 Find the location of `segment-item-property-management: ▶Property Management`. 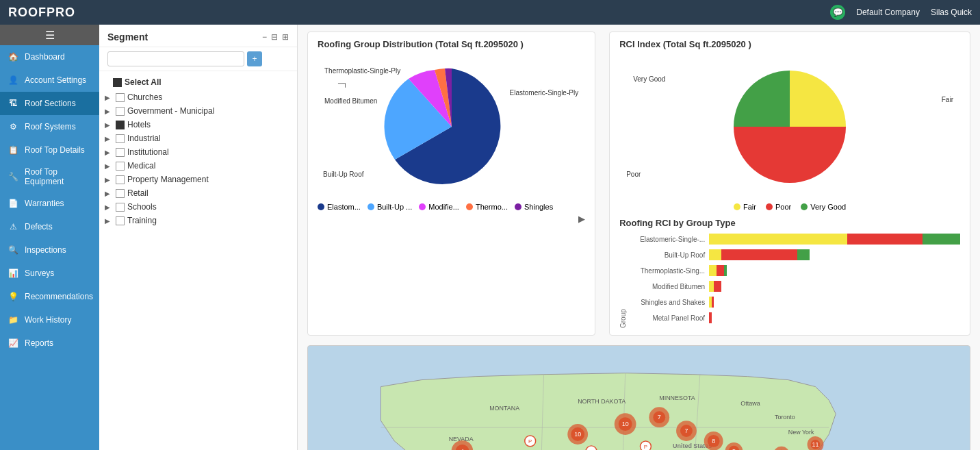

segment-item-property-management: ▶Property Management is located at coordinates (198, 179).